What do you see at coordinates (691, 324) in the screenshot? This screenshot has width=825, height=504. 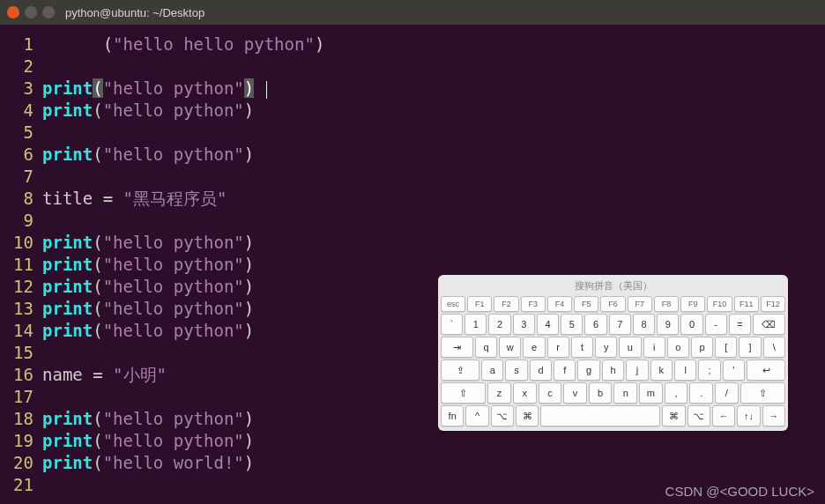 I see `osk-key: 0` at bounding box center [691, 324].